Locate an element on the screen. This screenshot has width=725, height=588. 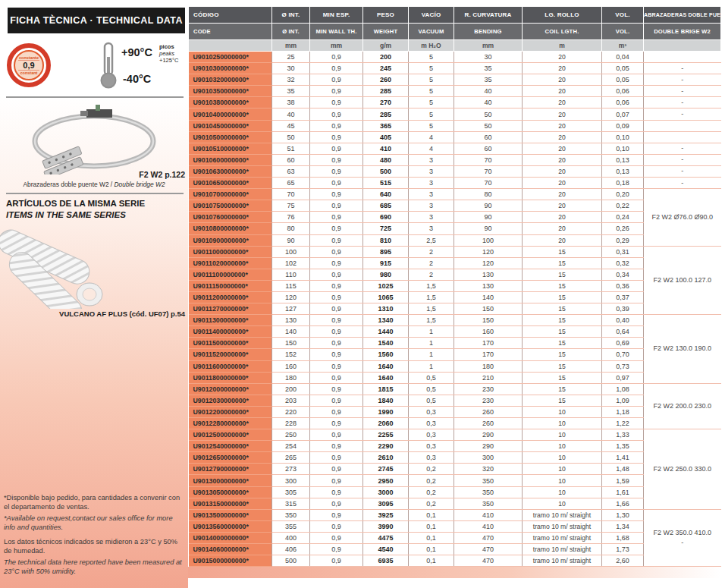
cell-code: U9010600000000* is located at coordinates (231, 159).